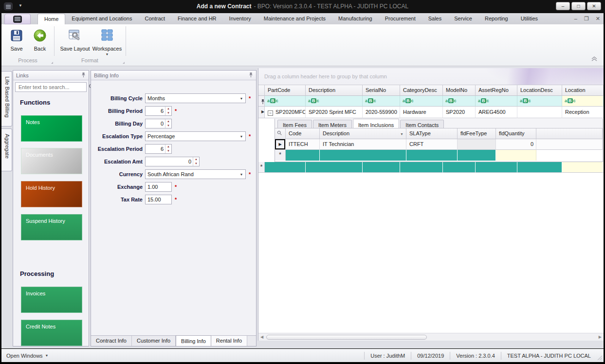 The width and height of the screenshot is (605, 364). I want to click on tab-contract-info: Contract Info, so click(111, 341).